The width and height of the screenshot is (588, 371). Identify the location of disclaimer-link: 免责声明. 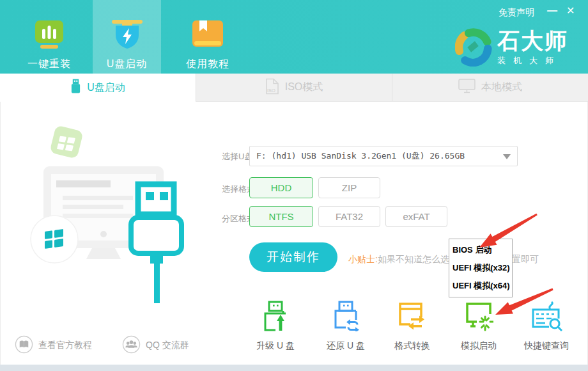
(516, 13).